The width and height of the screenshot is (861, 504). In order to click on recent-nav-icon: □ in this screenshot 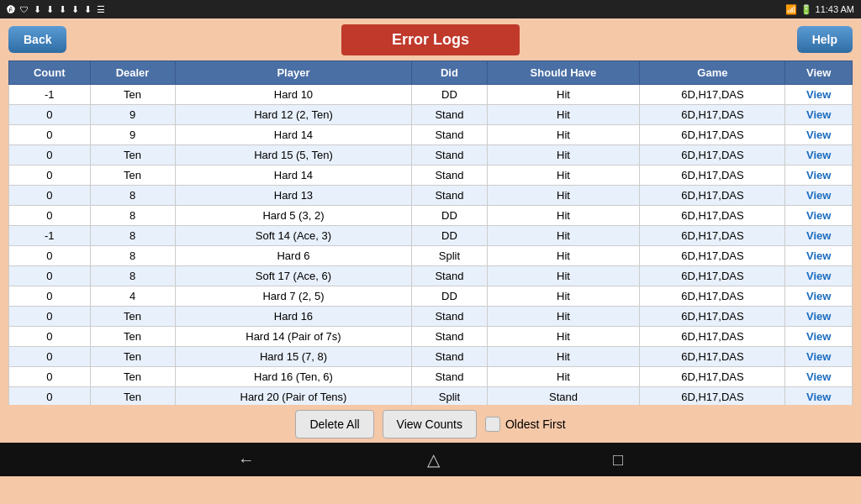, I will do `click(618, 460)`.